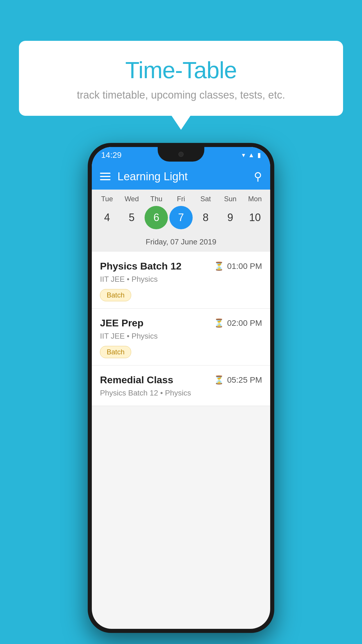 The width and height of the screenshot is (362, 644). I want to click on hamburger-icon, so click(105, 176).